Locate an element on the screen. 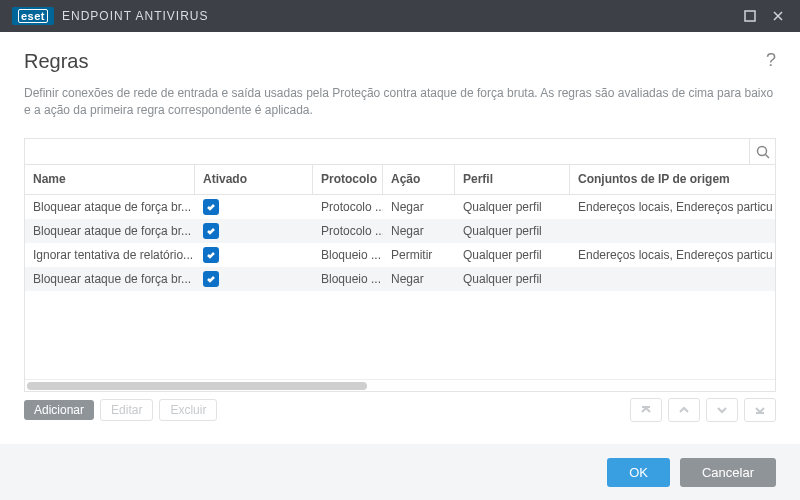 Image resolution: width=800 pixels, height=500 pixels. col-profile: Perfil is located at coordinates (512, 180).